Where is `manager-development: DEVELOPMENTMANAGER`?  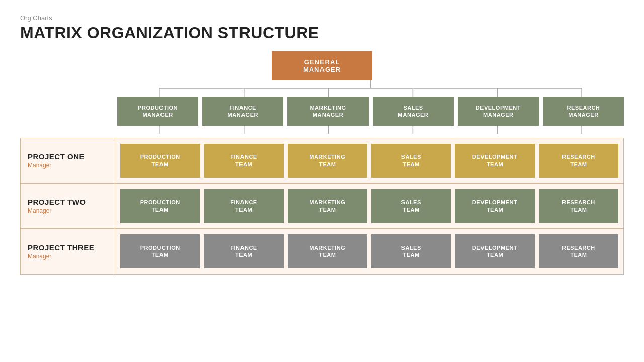 manager-development: DEVELOPMENTMANAGER is located at coordinates (498, 111).